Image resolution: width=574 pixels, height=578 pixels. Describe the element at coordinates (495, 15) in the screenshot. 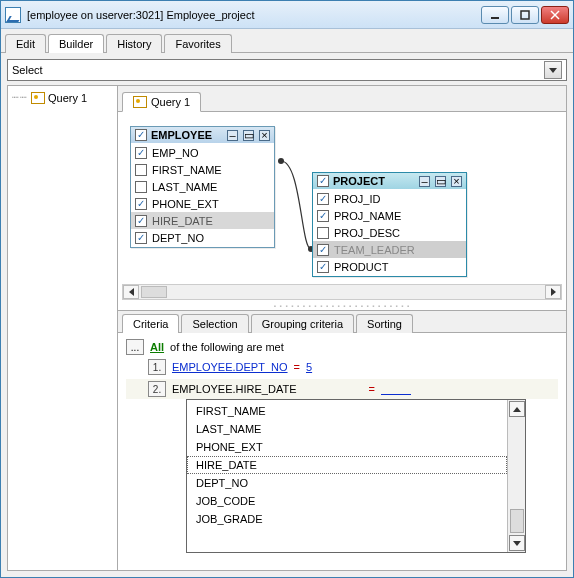

I see `minimize-button` at that location.